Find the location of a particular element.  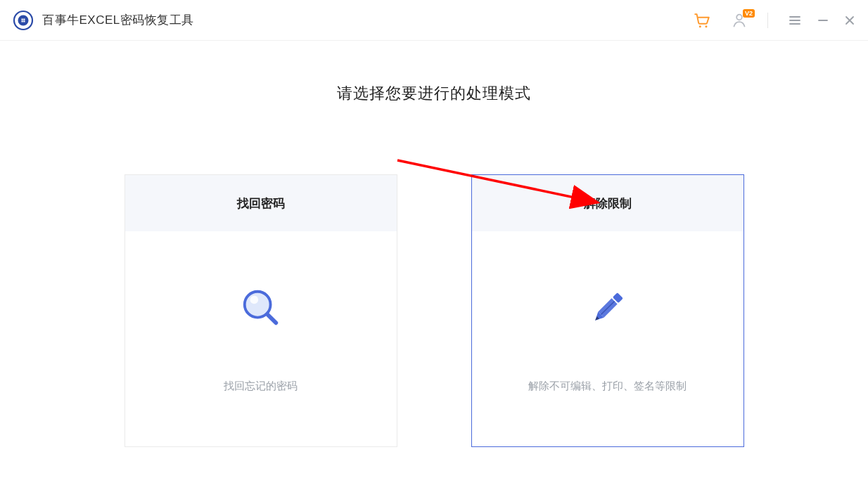

cart-icon is located at coordinates (702, 20).